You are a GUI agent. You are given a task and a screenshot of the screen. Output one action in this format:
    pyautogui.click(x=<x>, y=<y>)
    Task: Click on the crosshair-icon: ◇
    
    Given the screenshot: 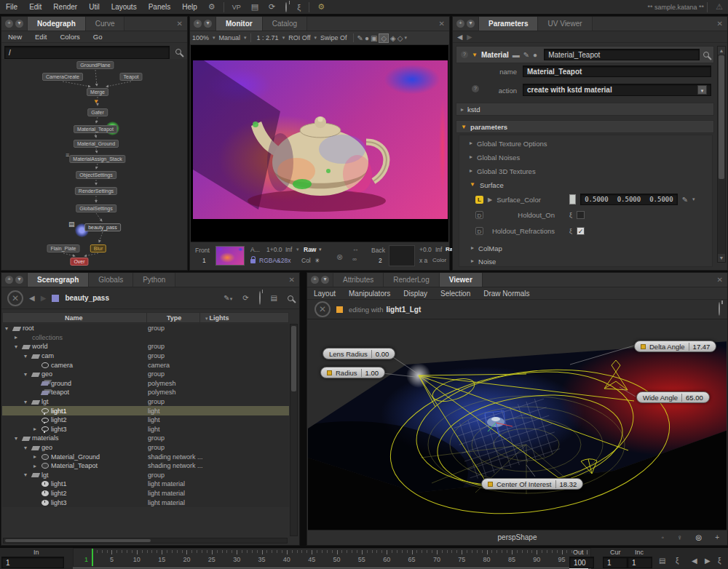 What is the action you would take?
    pyautogui.click(x=400, y=38)
    